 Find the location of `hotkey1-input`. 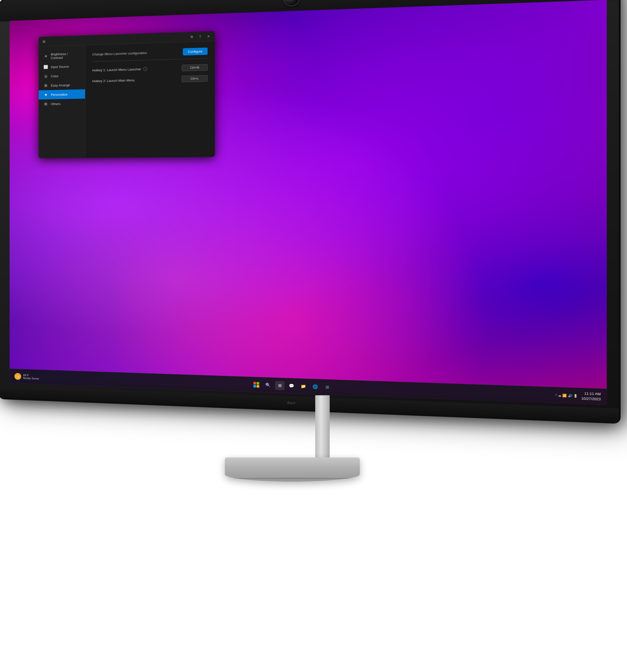

hotkey1-input is located at coordinates (195, 68).